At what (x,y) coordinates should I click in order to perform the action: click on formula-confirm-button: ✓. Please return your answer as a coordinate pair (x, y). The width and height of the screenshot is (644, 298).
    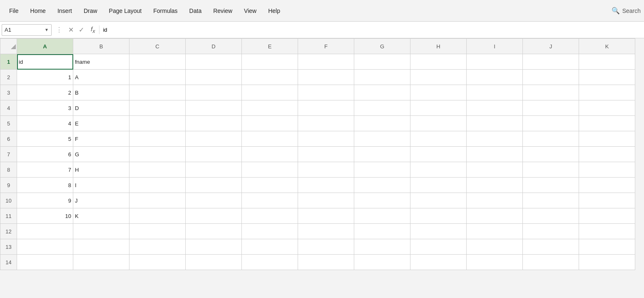
    Looking at the image, I should click on (82, 30).